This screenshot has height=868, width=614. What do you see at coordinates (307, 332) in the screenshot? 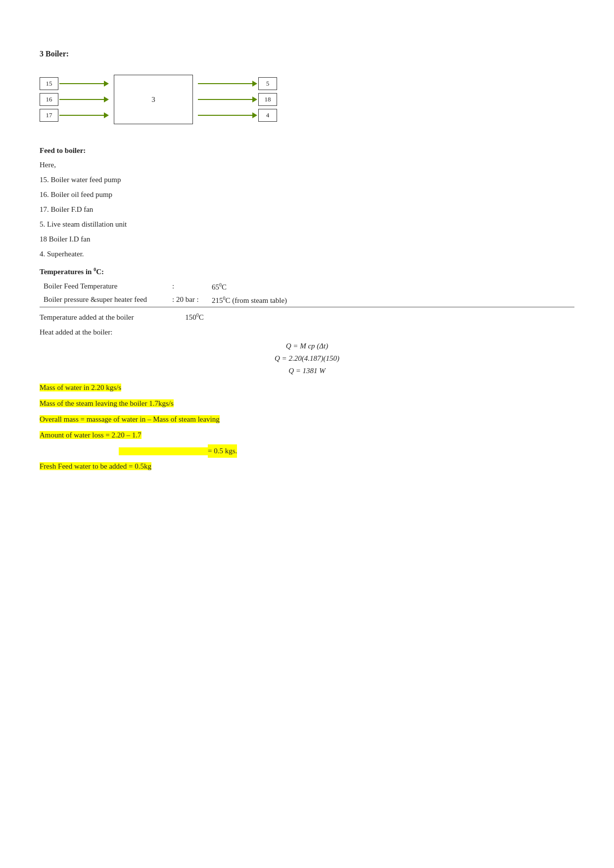
I see `heat-added-label: Heat added at the boiler:` at bounding box center [307, 332].